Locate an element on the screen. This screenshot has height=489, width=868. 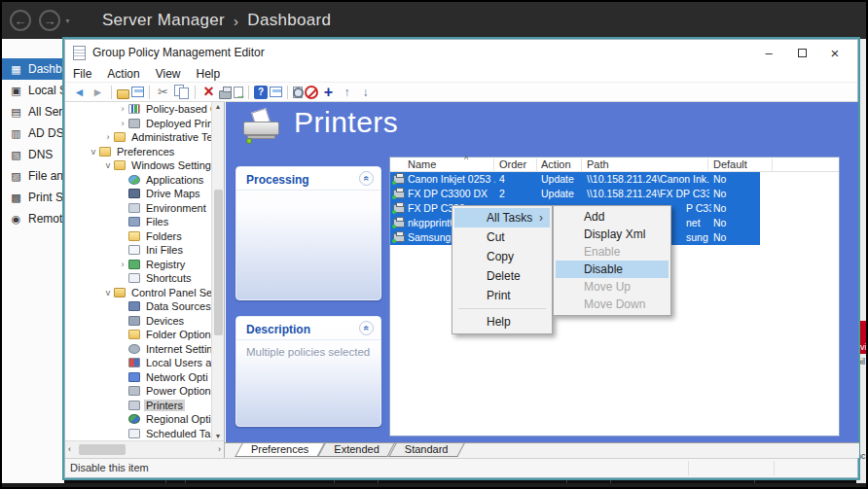
forward-icon is located at coordinates (97, 91).